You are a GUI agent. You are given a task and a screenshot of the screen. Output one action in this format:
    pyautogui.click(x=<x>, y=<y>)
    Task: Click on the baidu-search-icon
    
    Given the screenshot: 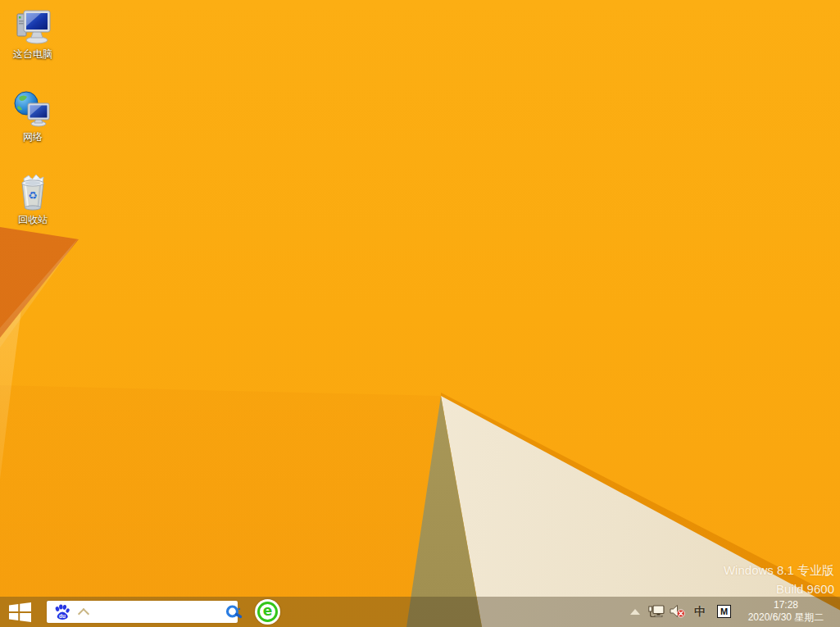 What is the action you would take?
    pyautogui.click(x=234, y=612)
    